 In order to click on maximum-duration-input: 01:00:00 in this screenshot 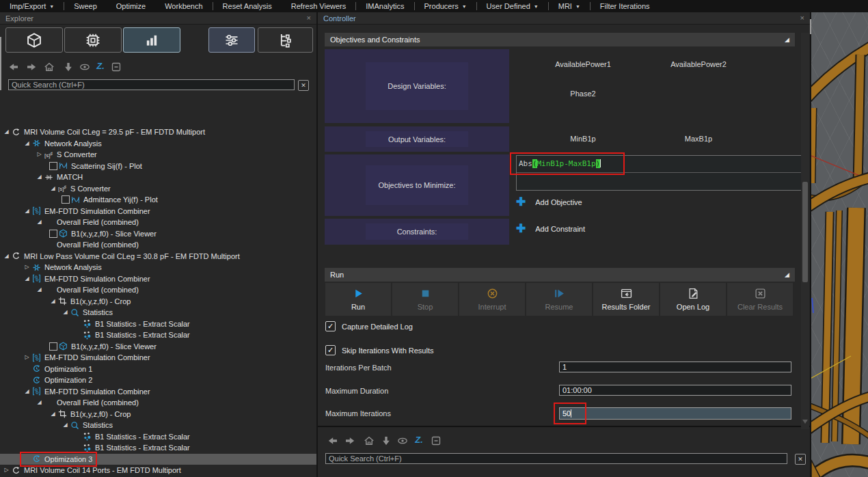, I will do `click(675, 390)`.